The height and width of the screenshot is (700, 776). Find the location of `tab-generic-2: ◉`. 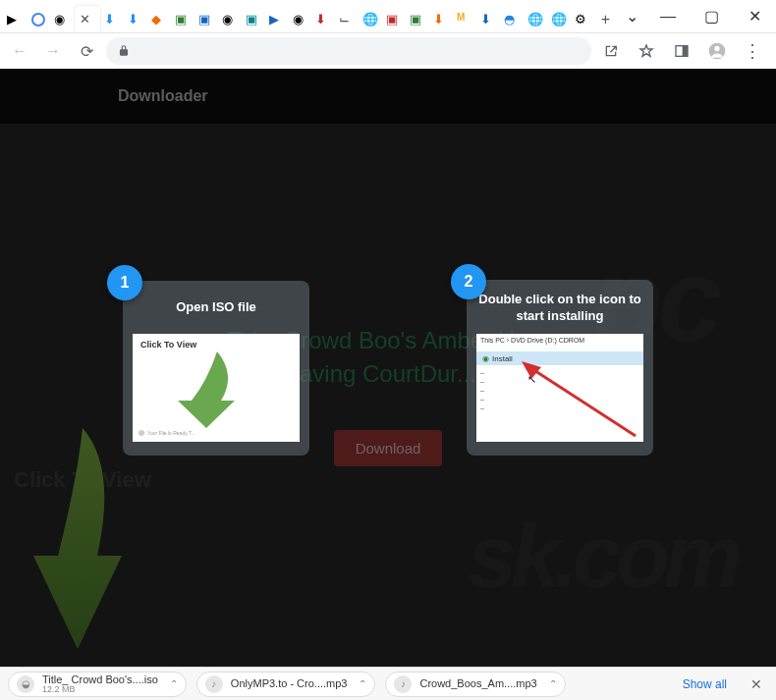

tab-generic-2: ◉ is located at coordinates (230, 20).